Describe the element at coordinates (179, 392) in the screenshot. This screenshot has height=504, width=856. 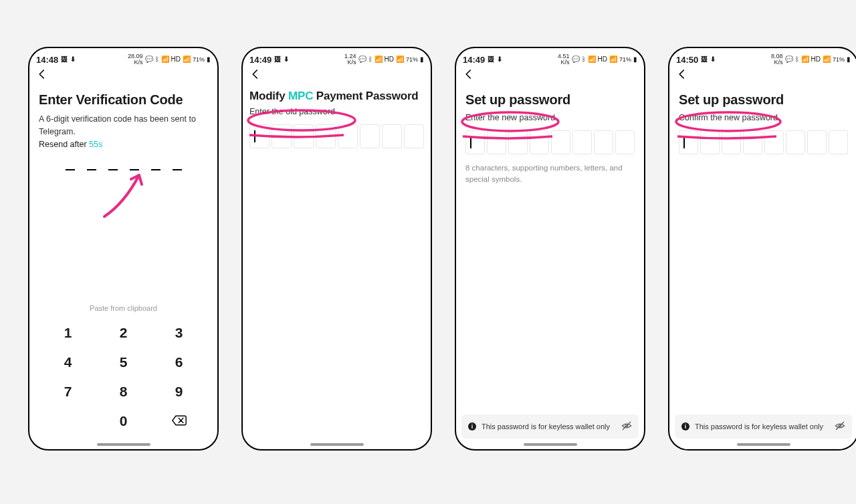
I see `key-9: 9` at that location.